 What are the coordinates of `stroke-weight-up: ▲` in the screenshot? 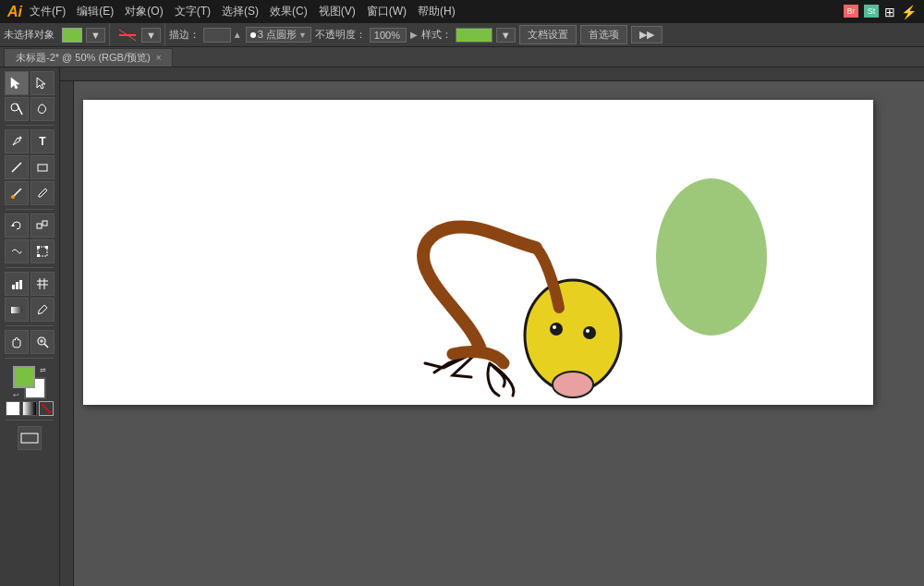 It's located at (237, 35).